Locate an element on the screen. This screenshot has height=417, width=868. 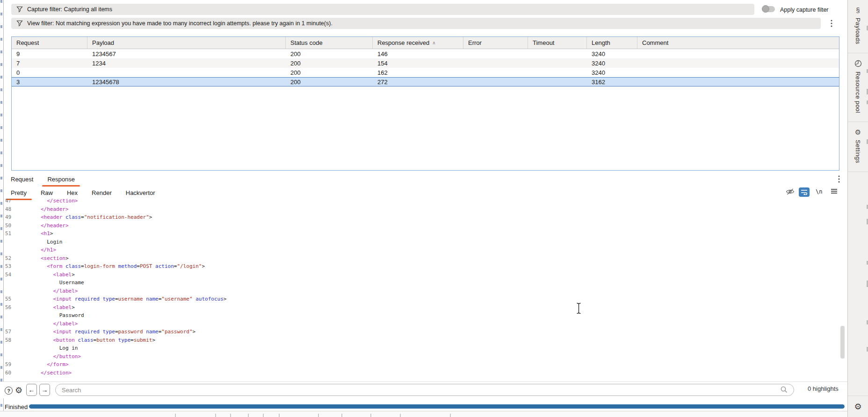
cell-payload: 12345678 is located at coordinates (187, 82).